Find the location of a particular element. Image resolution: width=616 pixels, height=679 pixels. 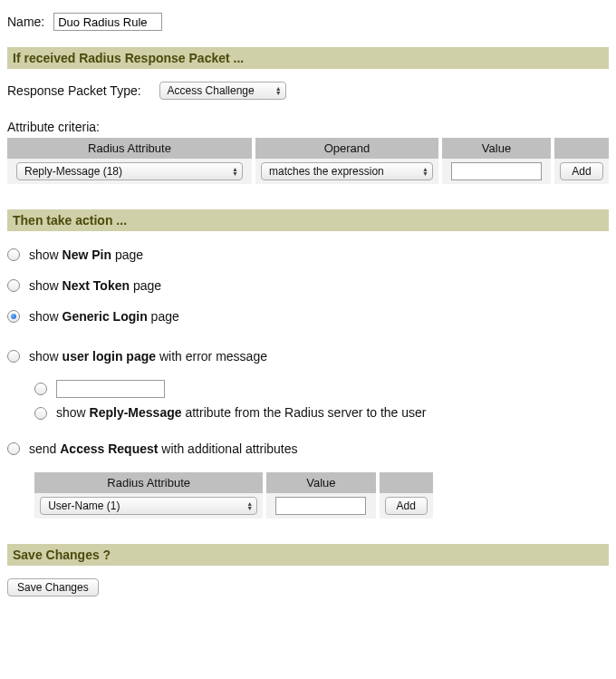

error-reply-message-option: show Reply-Message attribute from the Ra… is located at coordinates (279, 412).